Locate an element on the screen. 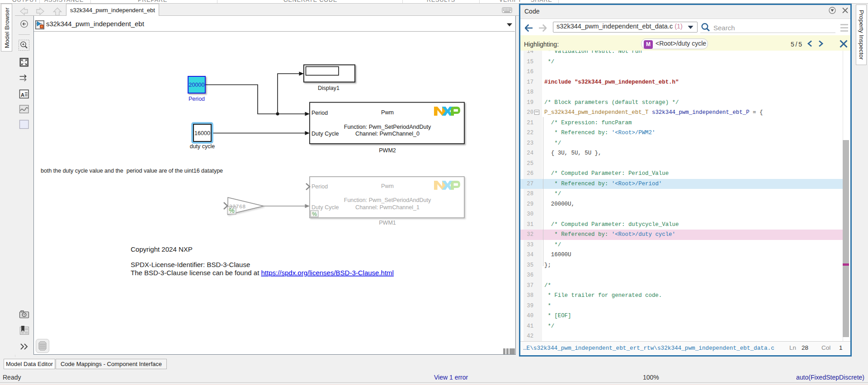 The image size is (868, 385). svg-text: A is located at coordinates (23, 95).